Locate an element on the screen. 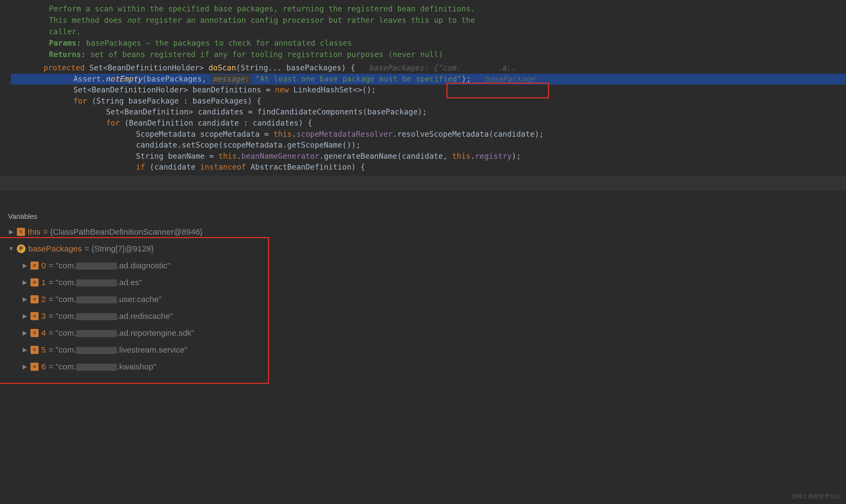 This screenshot has width=846, height=504. var-array-item: ▶≡4 = "com..ad.reportengine.sdk" is located at coordinates (423, 333).